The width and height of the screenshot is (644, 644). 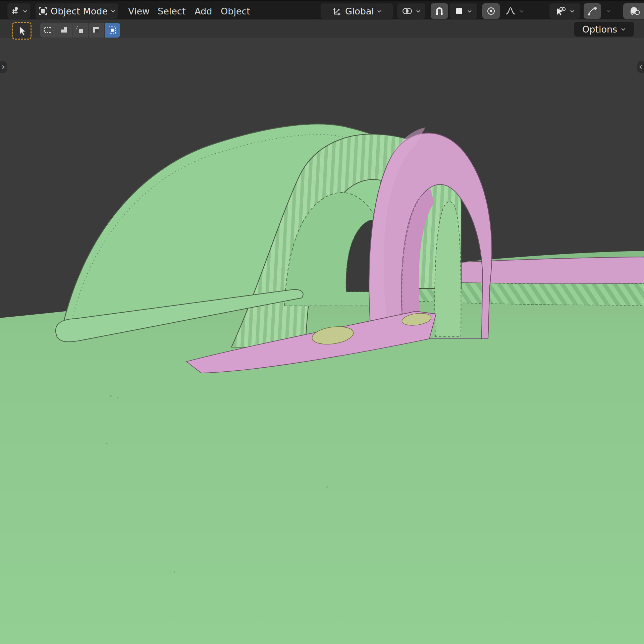 What do you see at coordinates (439, 11) in the screenshot?
I see `snap-toggle` at bounding box center [439, 11].